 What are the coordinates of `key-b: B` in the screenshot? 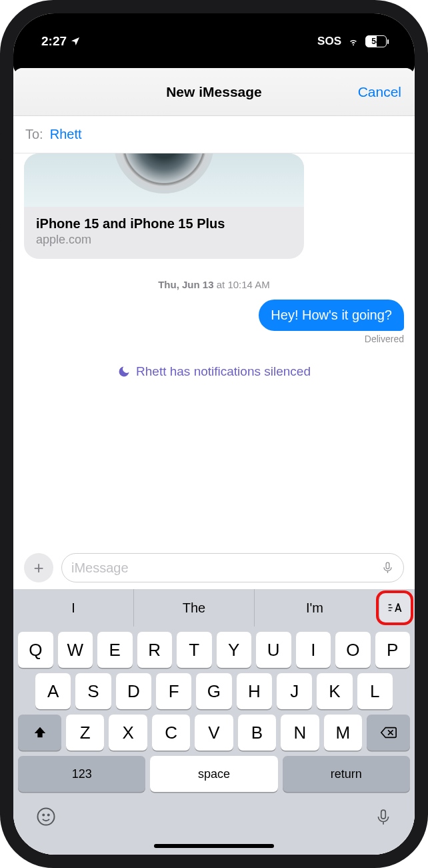 It's located at (257, 733).